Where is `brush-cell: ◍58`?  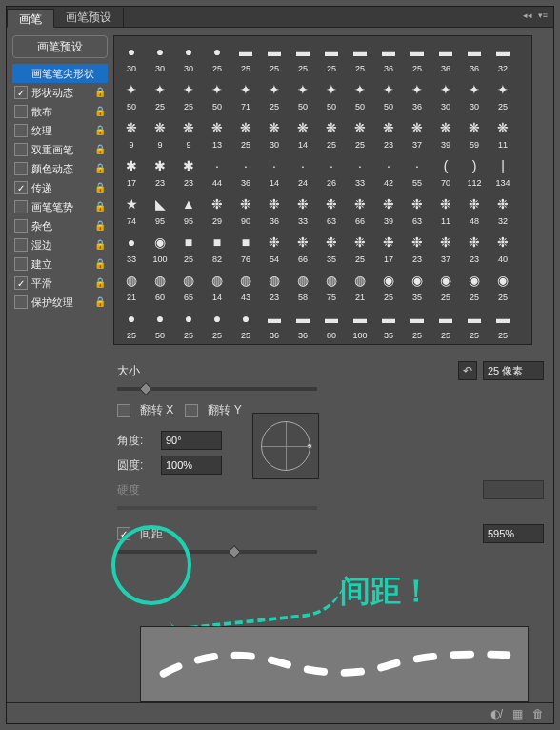
brush-cell: ◍58 is located at coordinates (303, 287).